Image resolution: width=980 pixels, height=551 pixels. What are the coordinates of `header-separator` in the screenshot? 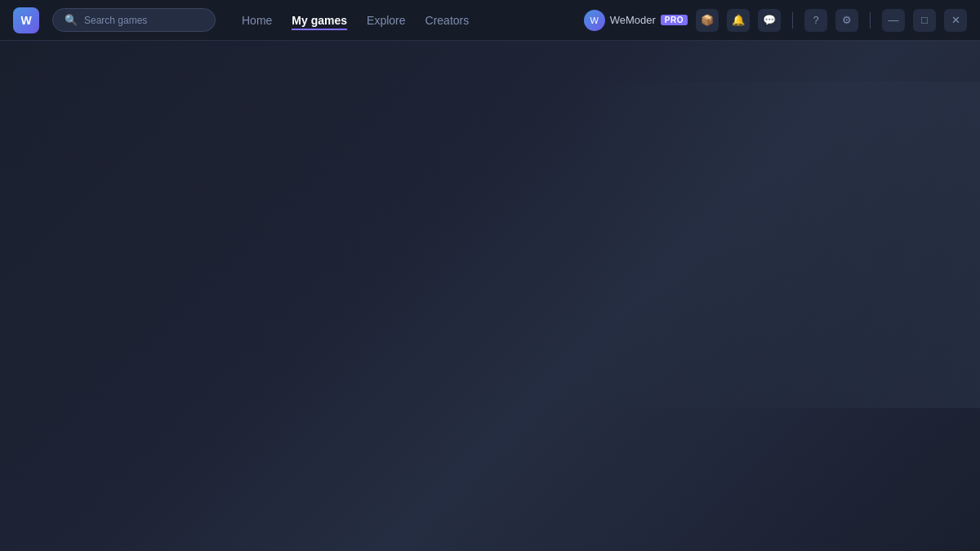 It's located at (792, 20).